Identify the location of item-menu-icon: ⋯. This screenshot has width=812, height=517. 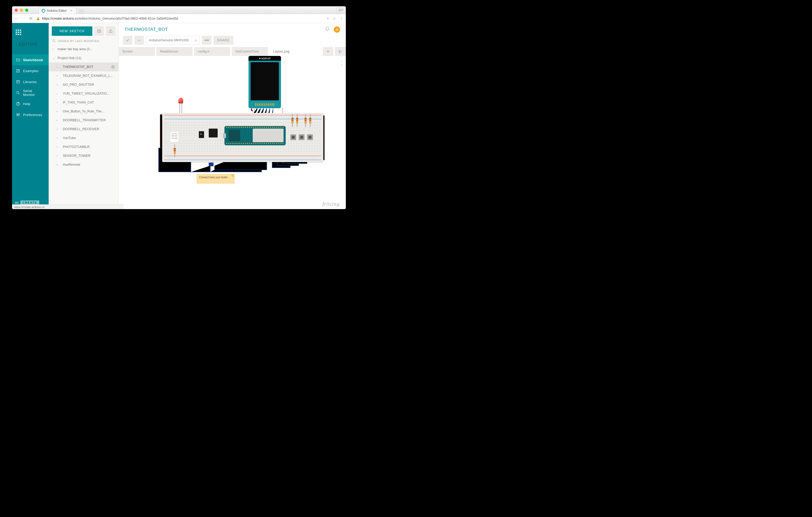
(113, 67).